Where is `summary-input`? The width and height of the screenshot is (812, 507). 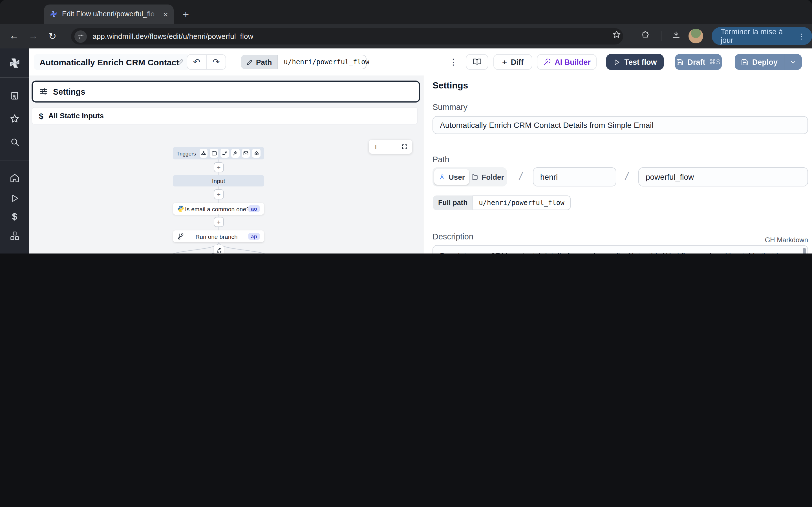 summary-input is located at coordinates (620, 125).